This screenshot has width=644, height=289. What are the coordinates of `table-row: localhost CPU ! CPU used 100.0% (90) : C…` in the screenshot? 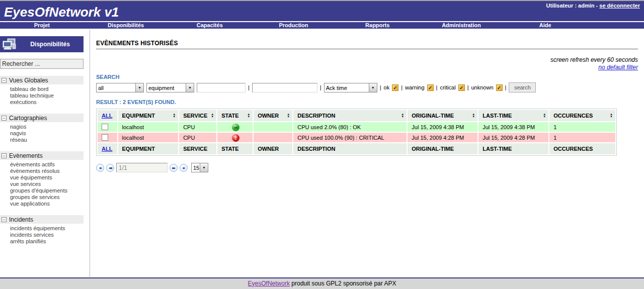 It's located at (356, 138).